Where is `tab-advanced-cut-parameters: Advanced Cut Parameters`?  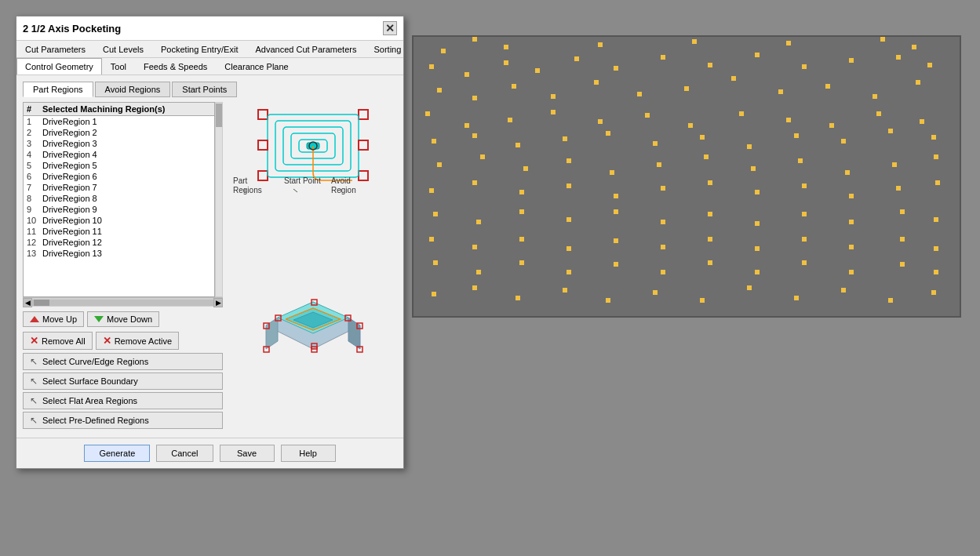 tab-advanced-cut-parameters: Advanced Cut Parameters is located at coordinates (306, 49).